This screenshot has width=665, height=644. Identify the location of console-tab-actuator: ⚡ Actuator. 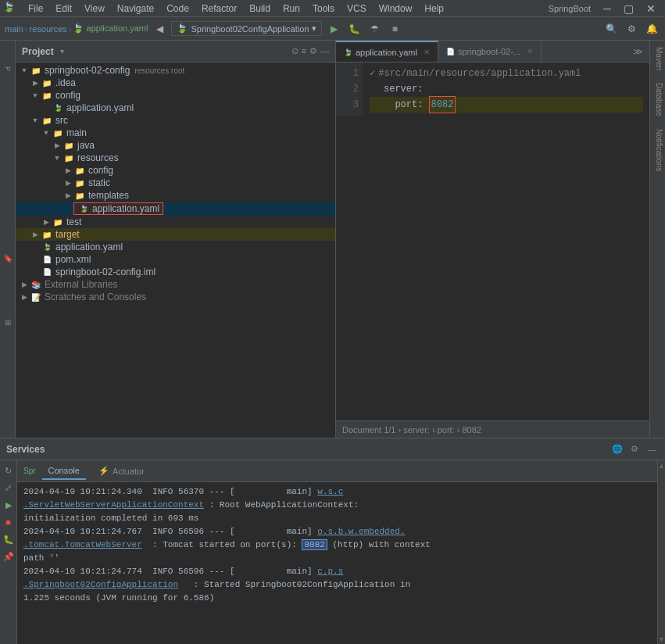
(122, 470).